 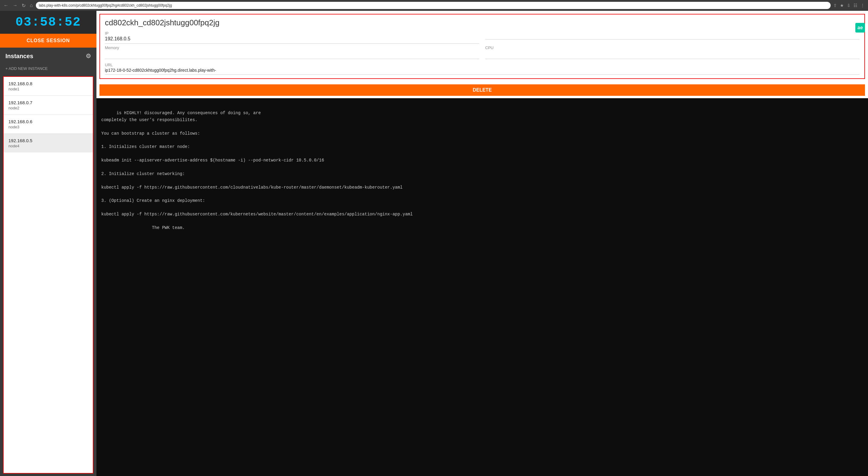 What do you see at coordinates (48, 108) in the screenshot?
I see `instance-name-node2: node2` at bounding box center [48, 108].